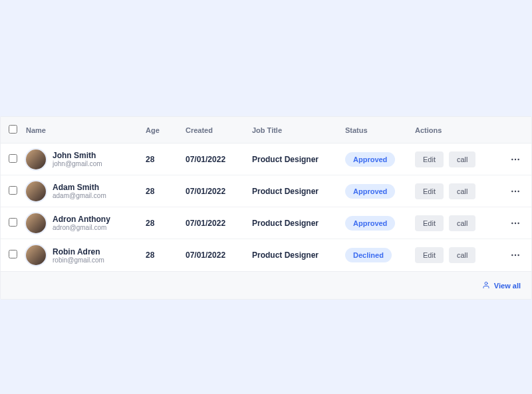  I want to click on user-name: John Smith, so click(77, 155).